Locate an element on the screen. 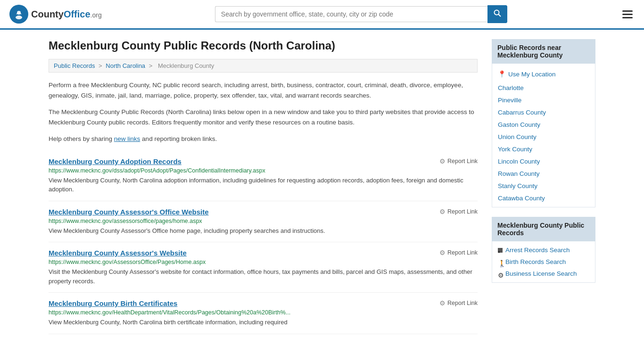 The height and width of the screenshot is (362, 644). records-heading: Mecklenburg County Public Records is located at coordinates (544, 229).